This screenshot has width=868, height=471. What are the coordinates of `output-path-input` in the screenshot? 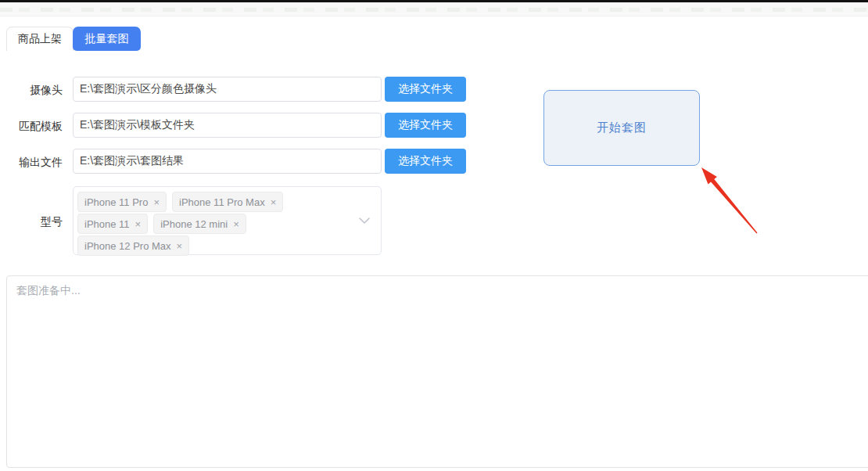 It's located at (227, 161).